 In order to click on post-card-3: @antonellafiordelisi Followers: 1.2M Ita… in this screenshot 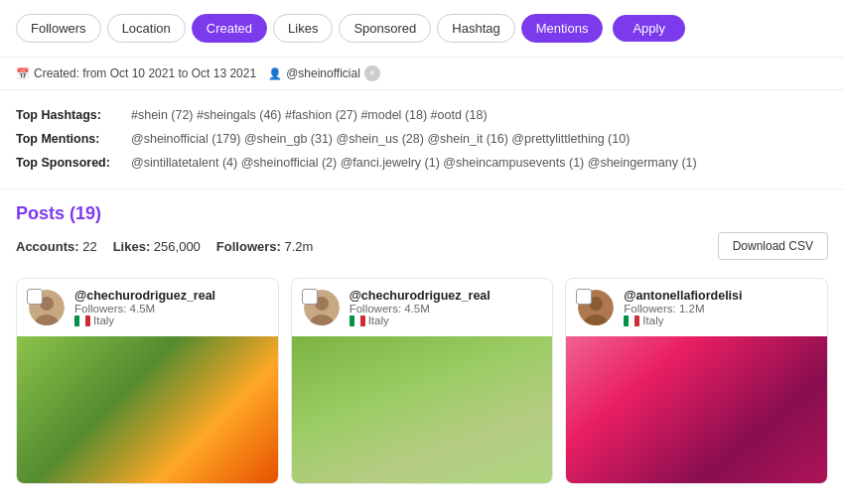, I will do `click(697, 381)`.